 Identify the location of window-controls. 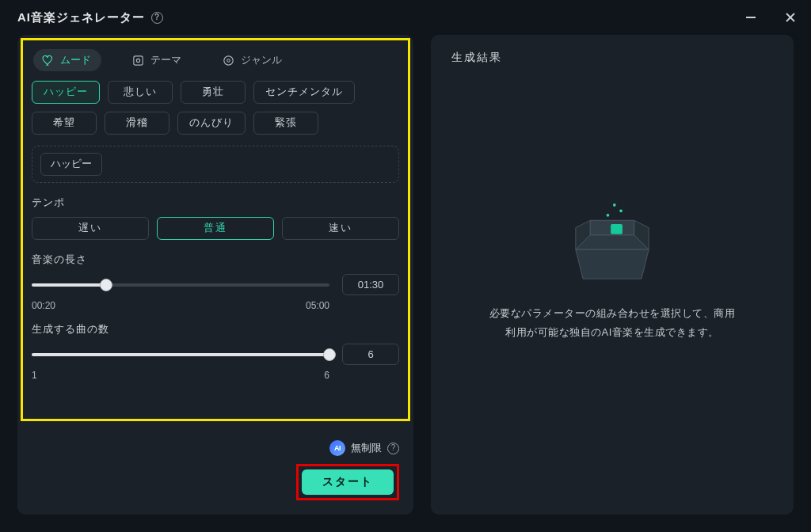
(771, 17).